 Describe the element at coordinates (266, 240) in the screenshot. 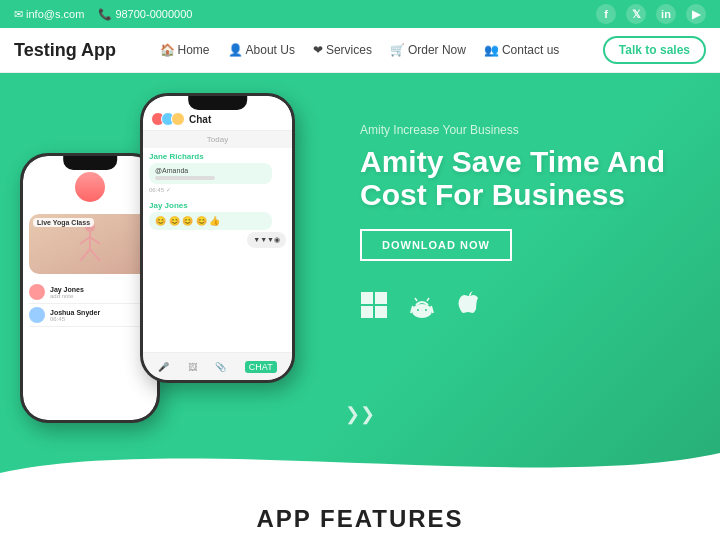

I see `chat-reply: ▼▼▼◉` at that location.